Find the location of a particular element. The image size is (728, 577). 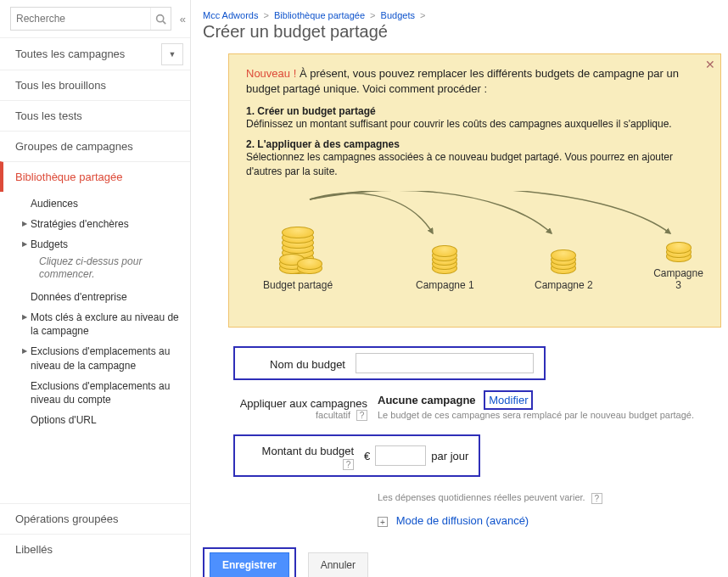

search-icon is located at coordinates (160, 19).